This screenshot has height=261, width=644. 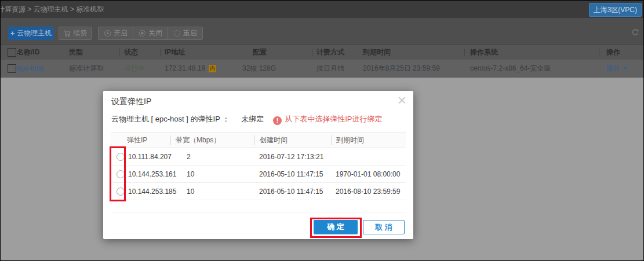 I want to click on eip-warning-text: 从下表中选择弹性IP进行绑定, so click(x=333, y=119).